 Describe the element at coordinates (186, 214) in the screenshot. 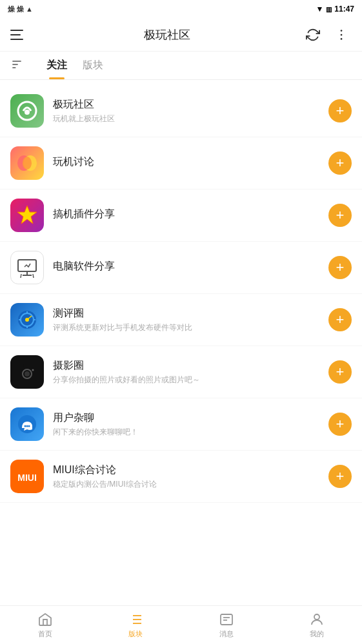

I see `item-title: 搞机插件分享` at that location.